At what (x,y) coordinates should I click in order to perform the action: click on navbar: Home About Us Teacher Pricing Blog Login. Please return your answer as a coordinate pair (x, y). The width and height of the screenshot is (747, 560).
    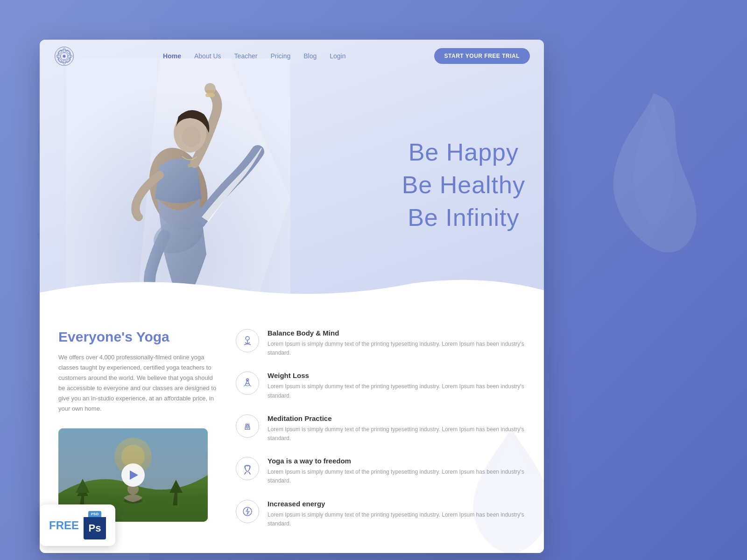
    Looking at the image, I should click on (292, 56).